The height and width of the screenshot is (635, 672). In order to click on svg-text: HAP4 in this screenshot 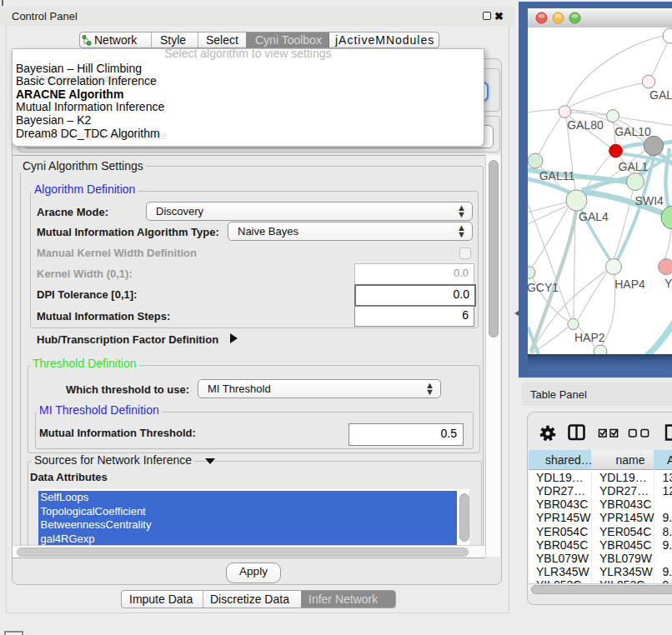, I will do `click(630, 284)`.